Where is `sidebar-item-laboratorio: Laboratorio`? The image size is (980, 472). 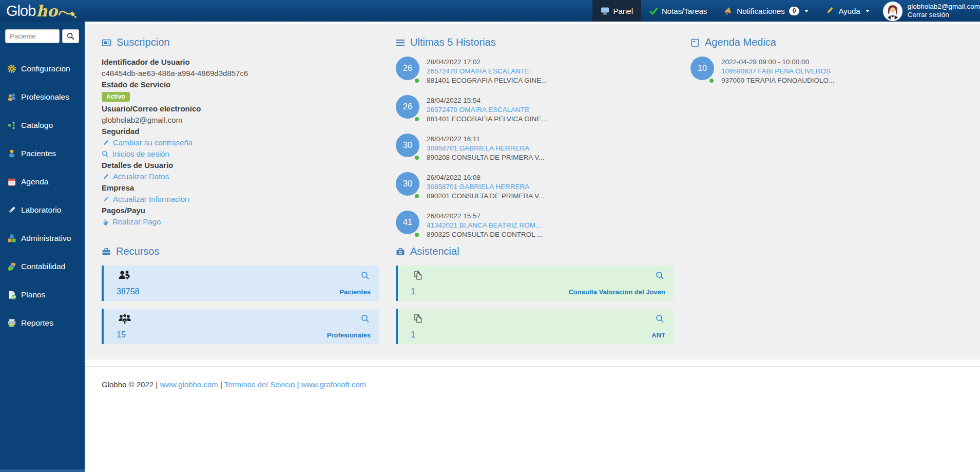 sidebar-item-laboratorio: Laboratorio is located at coordinates (42, 210).